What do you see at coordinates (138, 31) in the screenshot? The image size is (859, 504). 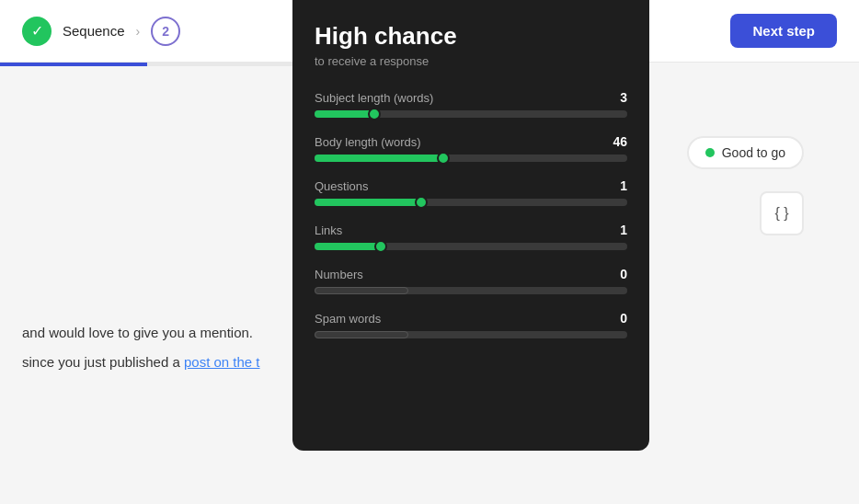 I see `chevron-right-icon: ›` at bounding box center [138, 31].